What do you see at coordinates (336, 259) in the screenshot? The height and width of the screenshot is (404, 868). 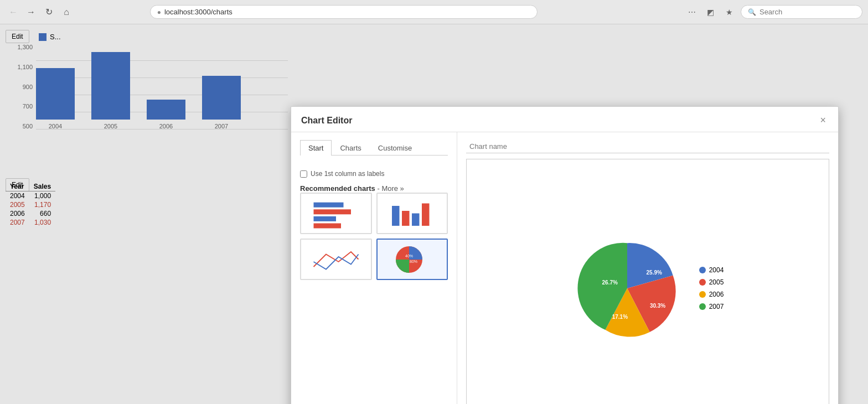 I see `thumb-line` at bounding box center [336, 259].